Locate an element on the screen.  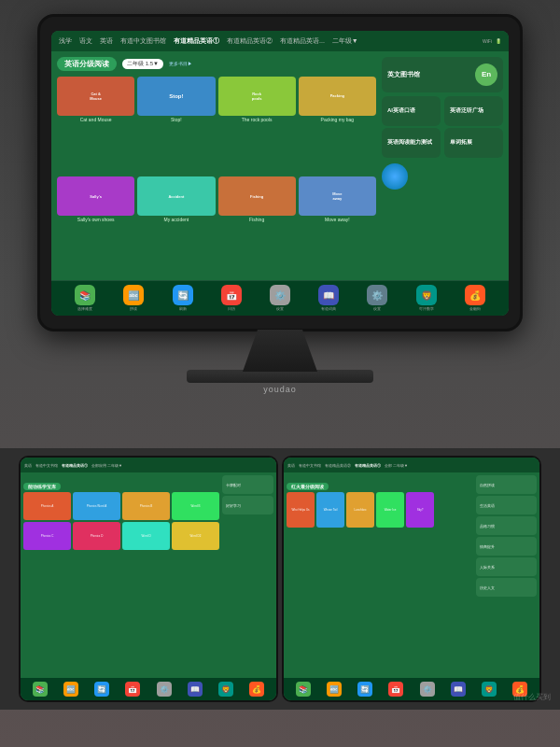
bottom-left-screen: 英语 有道中文书馆 有道精品英语① 全部应用 二年级▼ 能动练学宝库 Phoni… is located at coordinates (148, 579).